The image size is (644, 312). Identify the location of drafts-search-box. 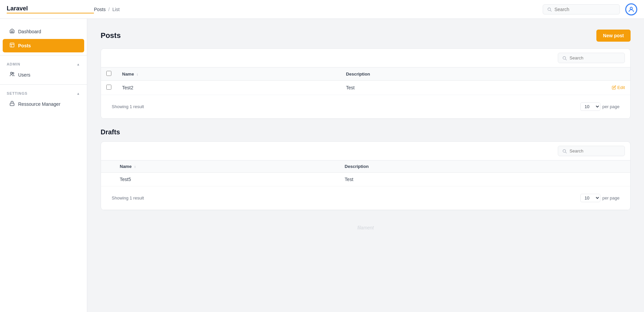
(591, 151).